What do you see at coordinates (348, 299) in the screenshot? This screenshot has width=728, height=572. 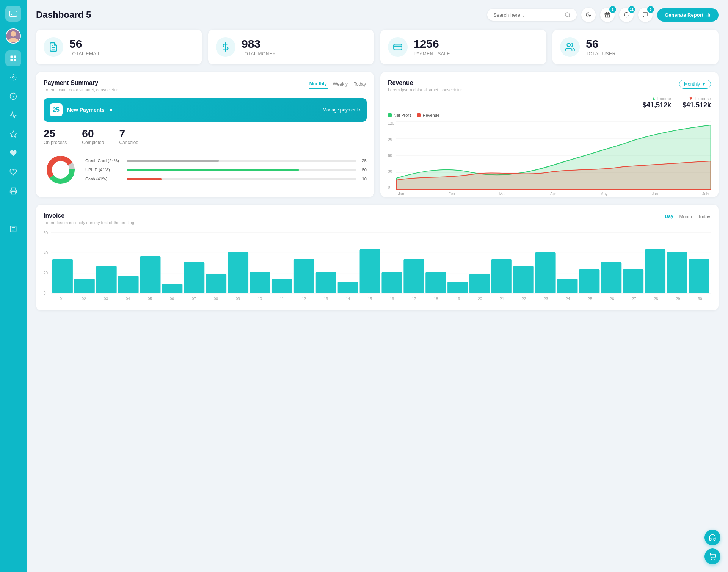 I see `invoice-x-label: 14` at bounding box center [348, 299].